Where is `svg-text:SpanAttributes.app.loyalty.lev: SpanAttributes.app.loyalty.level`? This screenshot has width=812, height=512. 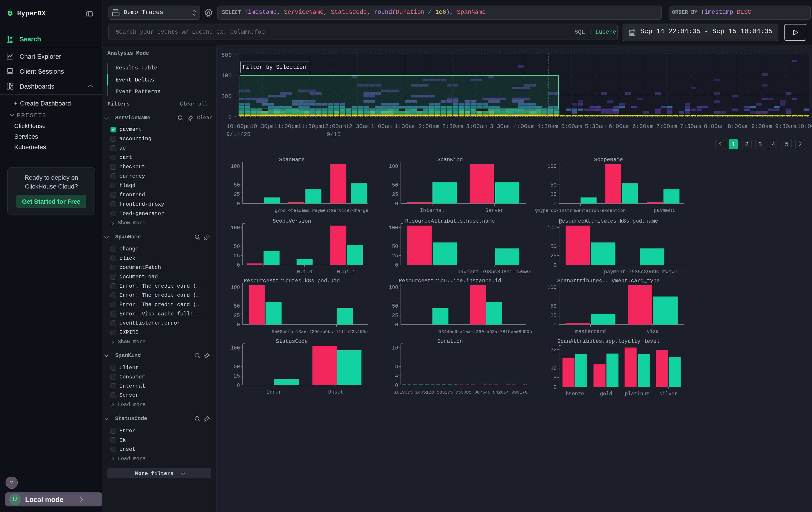
svg-text:SpanAttributes.app.loyalty.lev: SpanAttributes.app.loyalty.level is located at coordinates (608, 342).